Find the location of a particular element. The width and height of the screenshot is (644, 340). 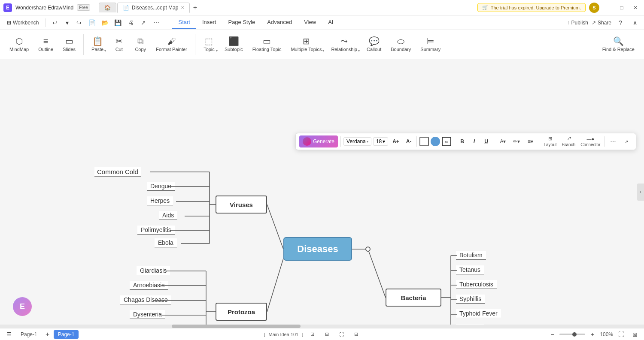

fullscreen-view-button: ⛶ is located at coordinates (621, 334).